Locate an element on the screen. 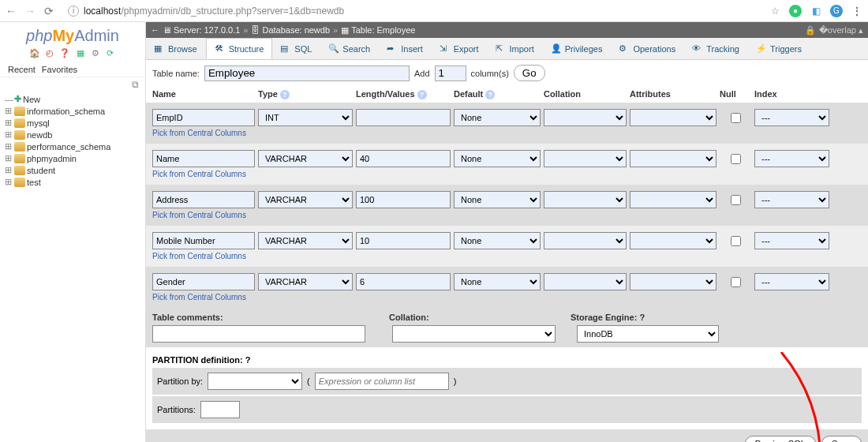 The image size is (868, 442). nav-back-icon: ← is located at coordinates (11, 11).